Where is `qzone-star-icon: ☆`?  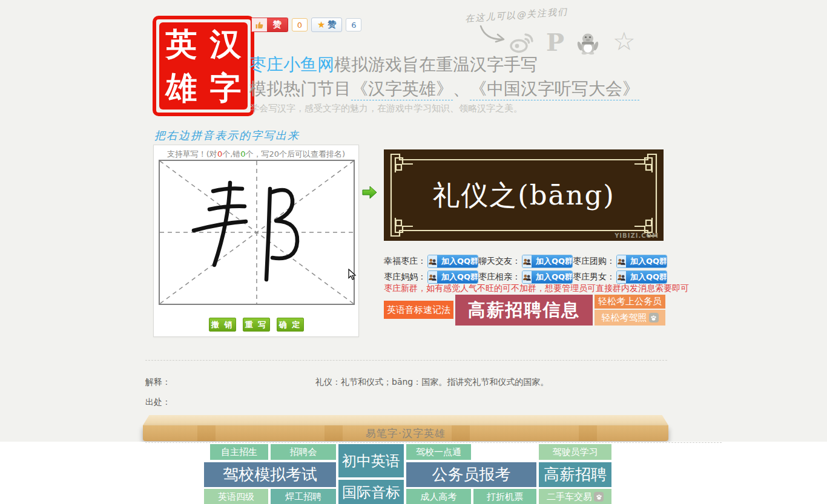 qzone-star-icon: ☆ is located at coordinates (624, 41).